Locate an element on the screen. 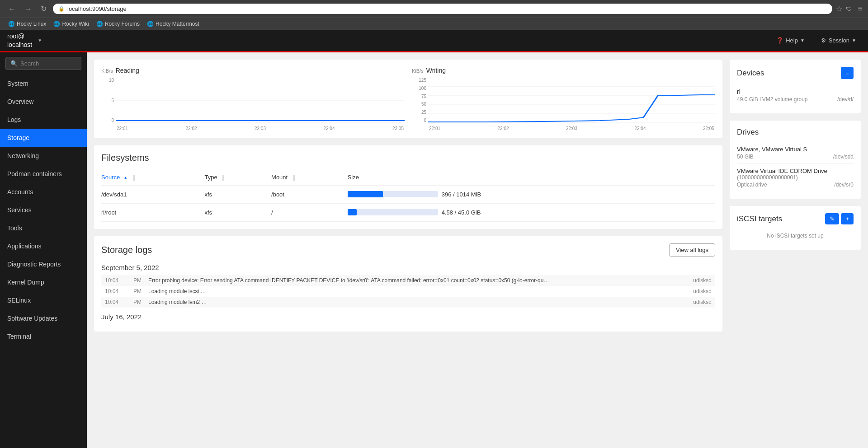 The image size is (868, 448). sidebar-item-selinux: SELinux is located at coordinates (43, 300).